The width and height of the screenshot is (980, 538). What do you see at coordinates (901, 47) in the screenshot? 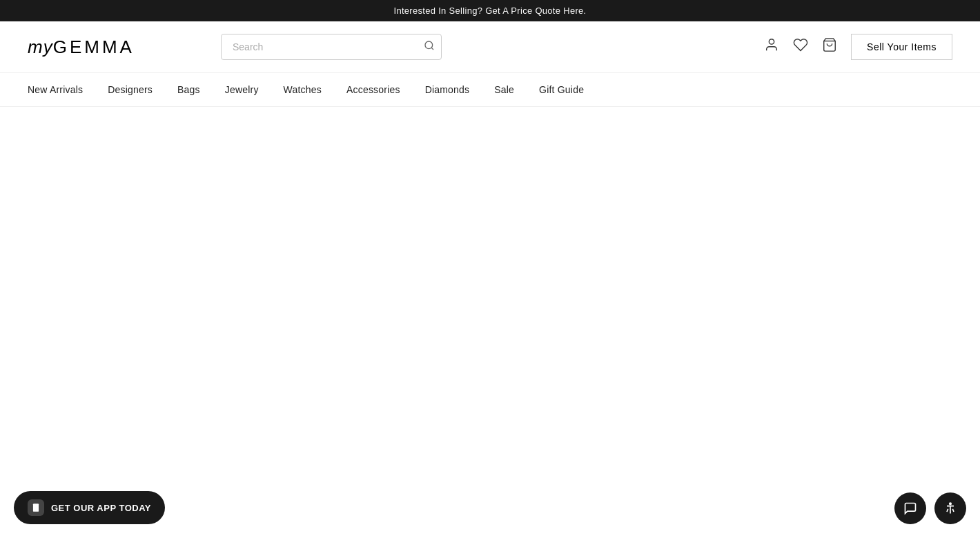
I see `sell-button: Sell Your Items` at bounding box center [901, 47].